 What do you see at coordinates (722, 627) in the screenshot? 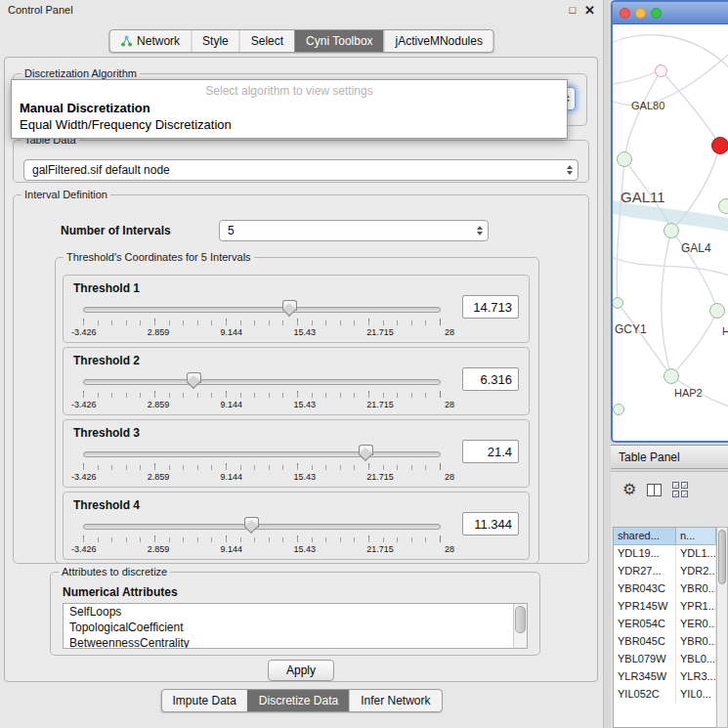
I see `table-scrollbar` at bounding box center [722, 627].